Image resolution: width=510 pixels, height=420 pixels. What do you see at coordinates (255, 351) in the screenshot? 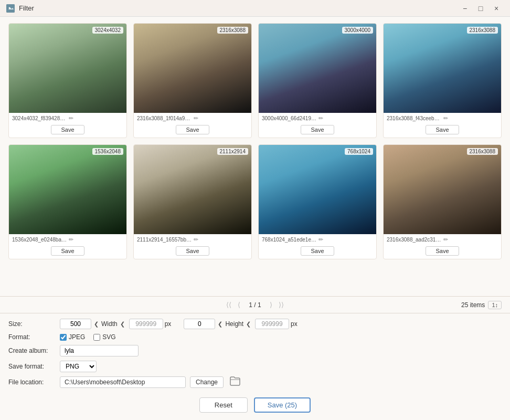
I see `album-control-row: Create album:` at bounding box center [255, 351].